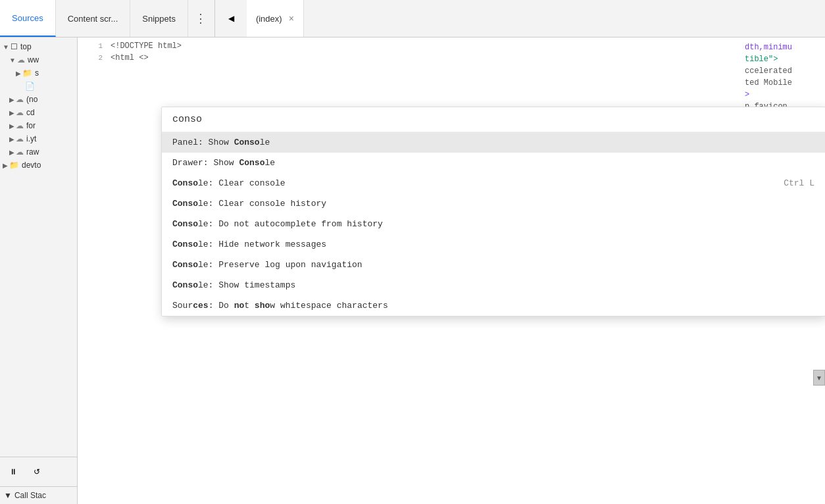 This screenshot has width=825, height=504. I want to click on autocomplete-input-display: conso, so click(493, 120).